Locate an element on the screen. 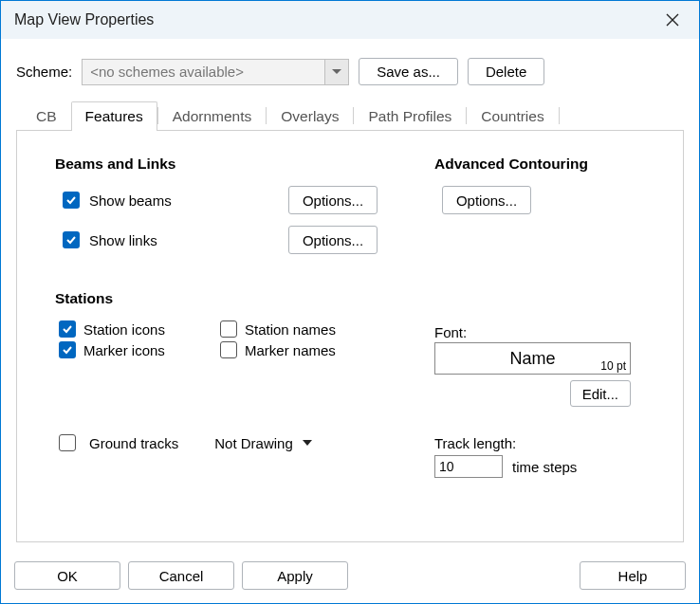 Image resolution: width=700 pixels, height=604 pixels. save-as-button: Save as... is located at coordinates (408, 72).